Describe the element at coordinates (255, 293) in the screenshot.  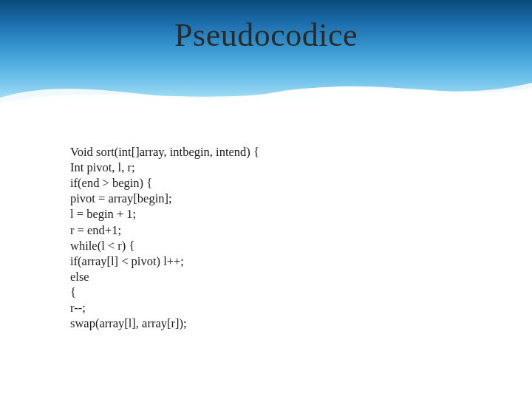
I see `code-line: {` at that location.